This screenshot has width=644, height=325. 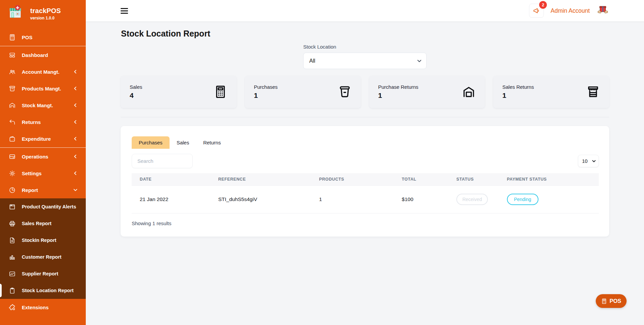 I want to click on brand: trackPOS version 1.0.0, so click(x=43, y=13).